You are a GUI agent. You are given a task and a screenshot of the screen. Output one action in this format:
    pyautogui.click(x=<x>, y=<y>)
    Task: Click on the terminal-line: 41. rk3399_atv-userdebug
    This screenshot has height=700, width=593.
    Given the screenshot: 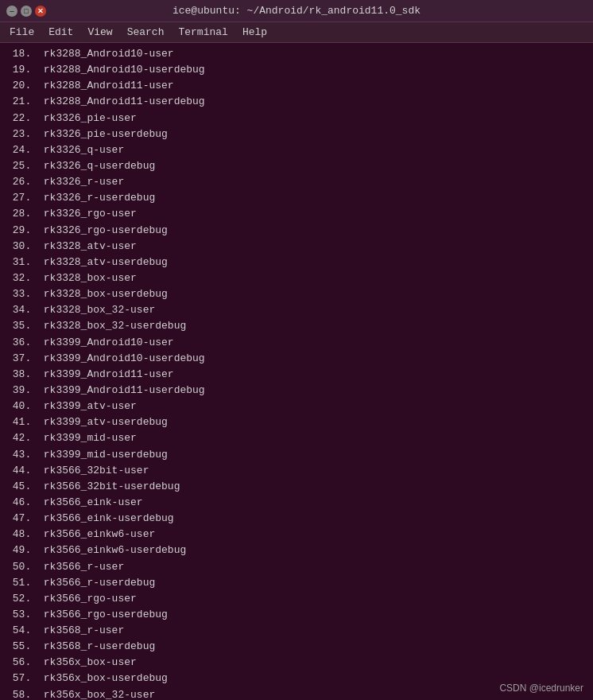 What is the action you would take?
    pyautogui.click(x=296, y=422)
    